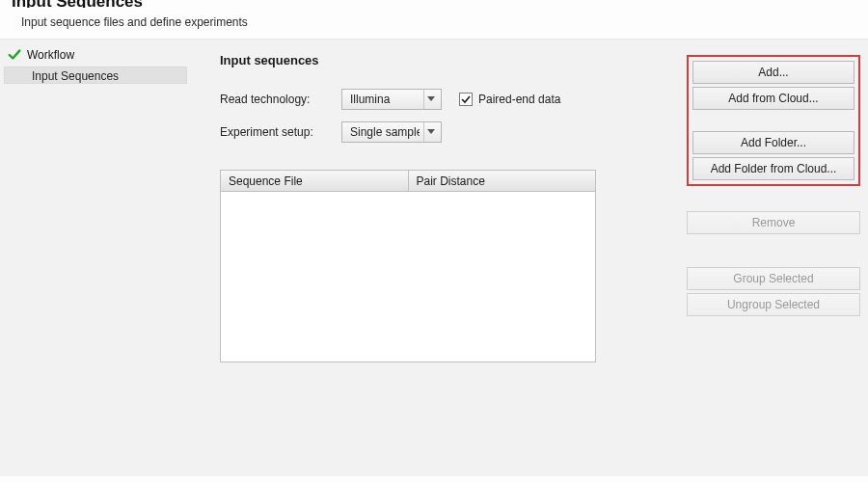 This screenshot has width=868, height=482. I want to click on workflow-step-input-sequences: Input Sequences, so click(95, 75).